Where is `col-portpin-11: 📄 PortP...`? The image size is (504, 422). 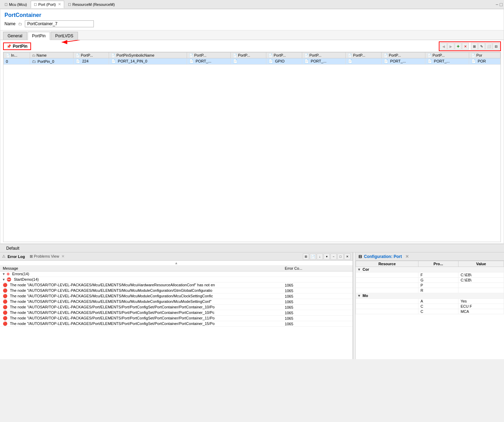 col-portpin-11: 📄 PortP... is located at coordinates (447, 55).